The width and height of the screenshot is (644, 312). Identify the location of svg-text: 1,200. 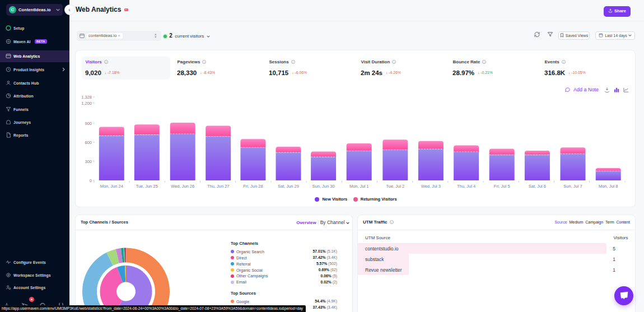
(86, 103).